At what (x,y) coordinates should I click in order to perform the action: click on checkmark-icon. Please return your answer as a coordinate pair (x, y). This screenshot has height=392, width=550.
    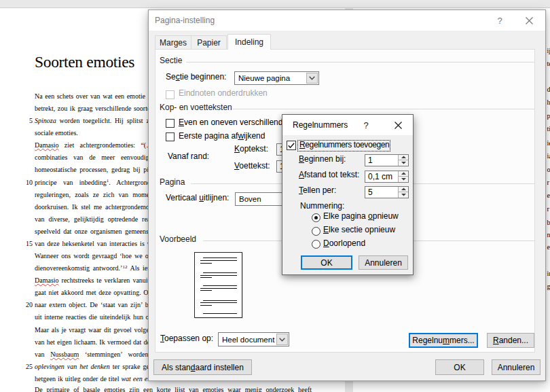
    Looking at the image, I should click on (291, 145).